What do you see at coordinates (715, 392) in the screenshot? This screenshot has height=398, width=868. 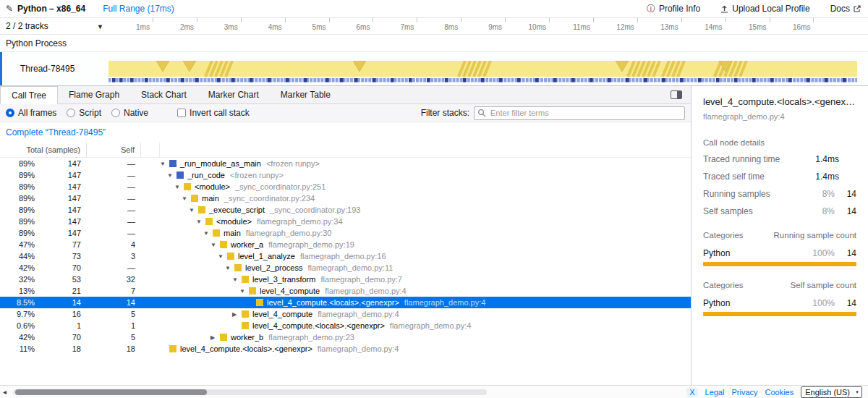 I see `footer-link-legal: Legal` at bounding box center [715, 392].